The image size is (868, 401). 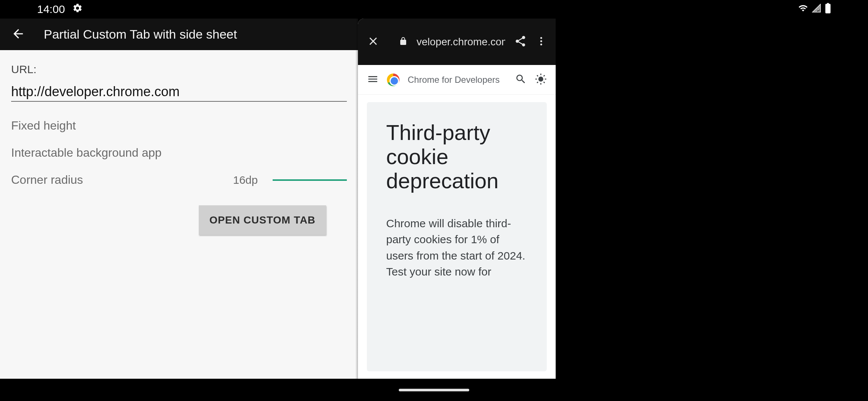 What do you see at coordinates (828, 10) in the screenshot?
I see `battery-icon` at bounding box center [828, 10].